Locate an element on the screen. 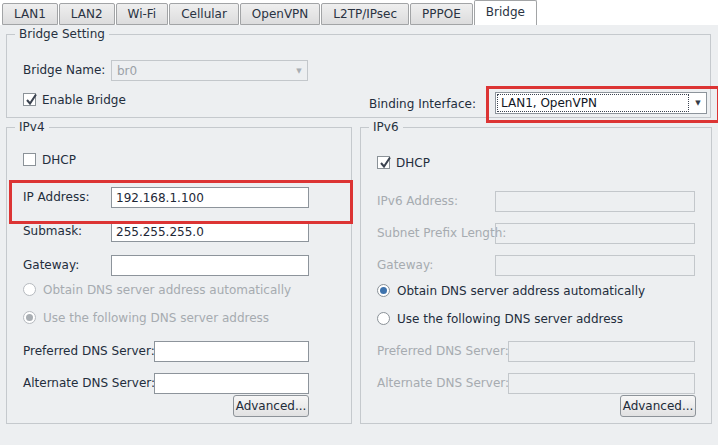 This screenshot has height=445, width=718. bridge-setting-legend: Bridge Setting is located at coordinates (62, 34).